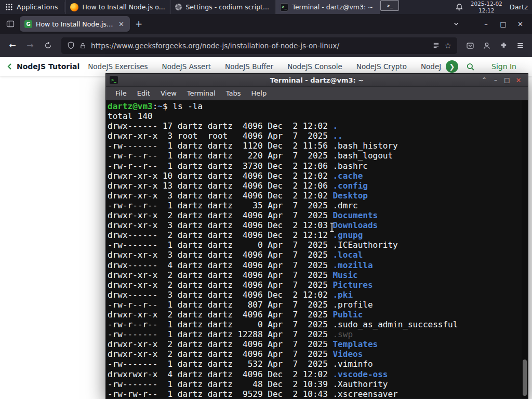 The image size is (532, 399). I want to click on notification-bell-icon, so click(459, 7).